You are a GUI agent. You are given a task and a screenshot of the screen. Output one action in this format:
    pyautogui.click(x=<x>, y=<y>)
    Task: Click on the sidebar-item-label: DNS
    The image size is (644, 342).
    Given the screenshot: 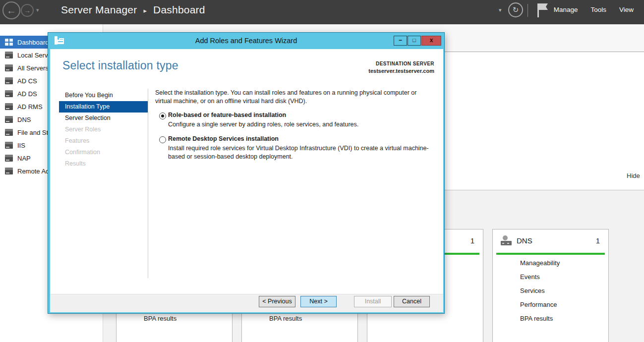 What is the action you would take?
    pyautogui.click(x=24, y=120)
    